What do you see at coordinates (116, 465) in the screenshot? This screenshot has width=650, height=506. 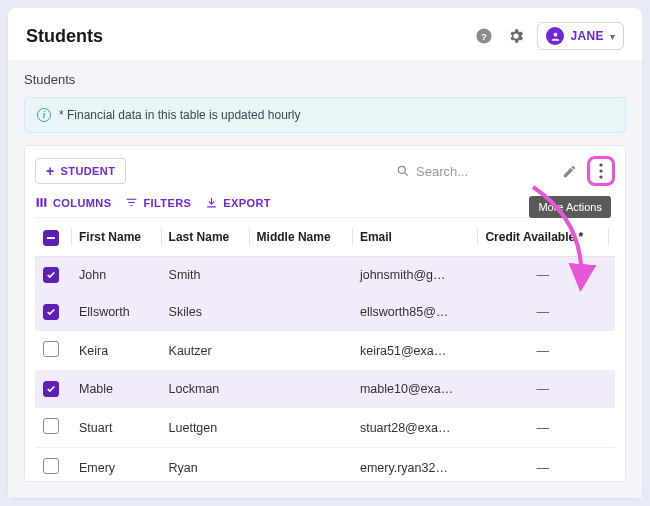 I see `cell-first-name: Emery` at bounding box center [116, 465].